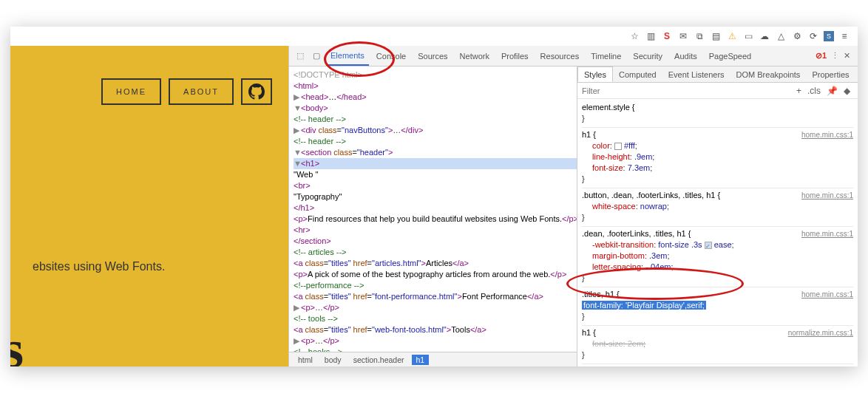  I want to click on feed-icon: ⧉, so click(699, 36).